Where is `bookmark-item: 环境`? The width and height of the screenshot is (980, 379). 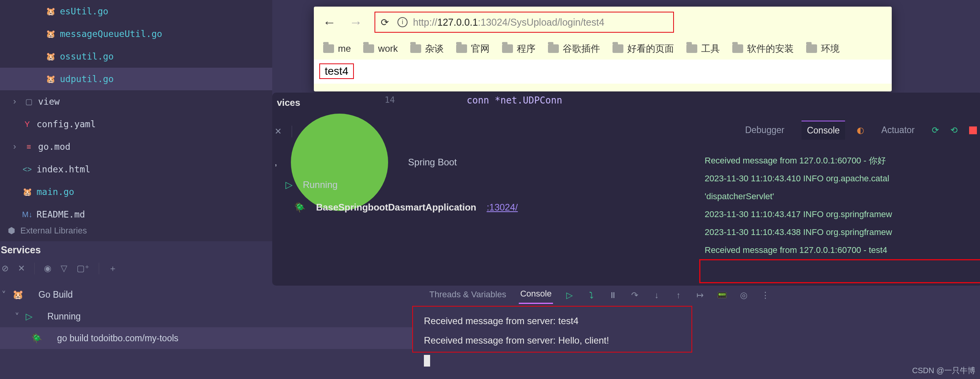 bookmark-item: 环境 is located at coordinates (823, 49).